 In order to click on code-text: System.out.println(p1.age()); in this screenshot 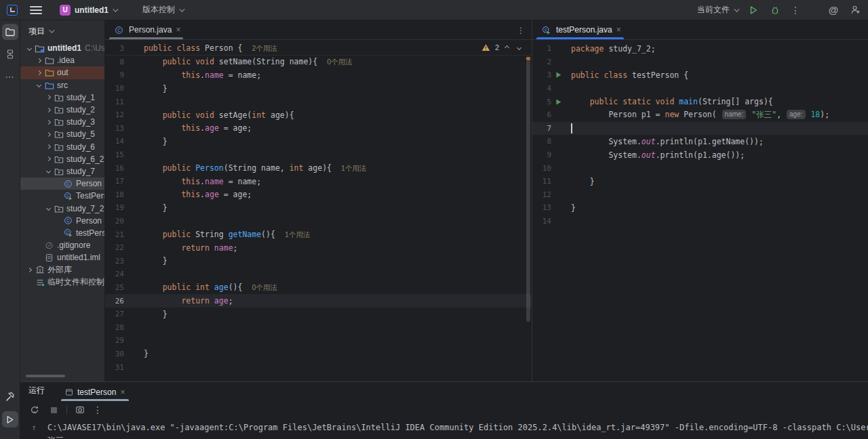, I will do `click(658, 155)`.